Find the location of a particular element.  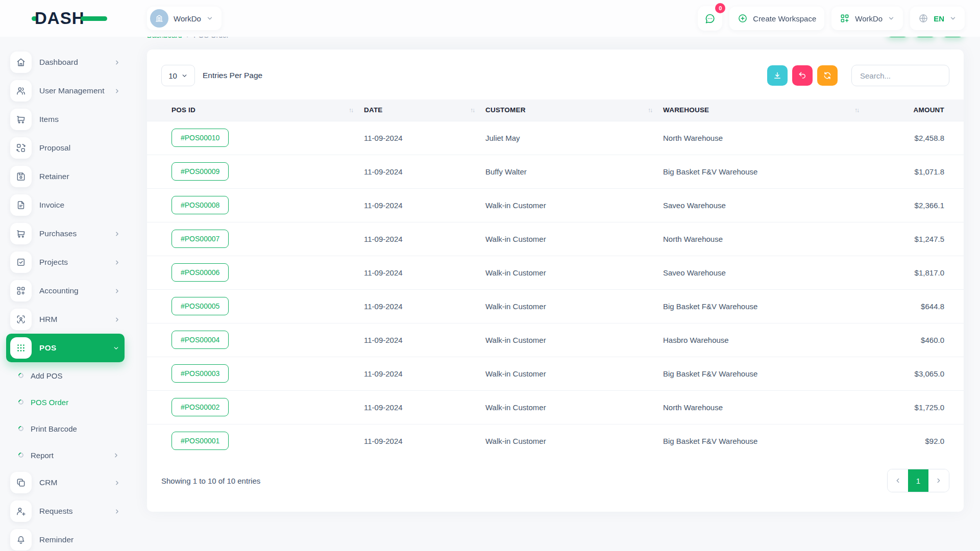

chevron-left-icon is located at coordinates (898, 481).